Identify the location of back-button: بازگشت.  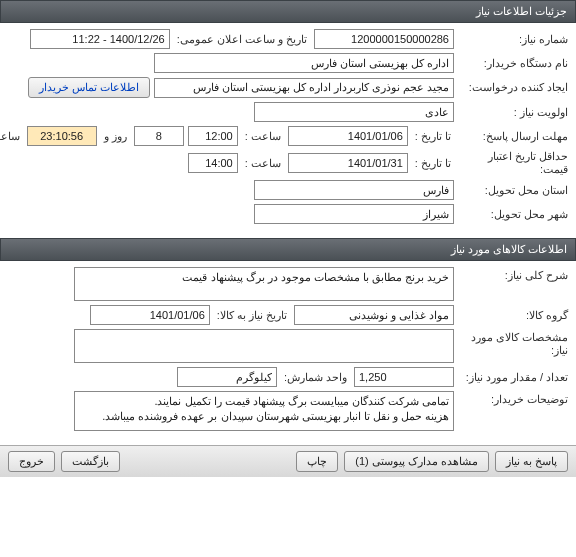
(90, 462).